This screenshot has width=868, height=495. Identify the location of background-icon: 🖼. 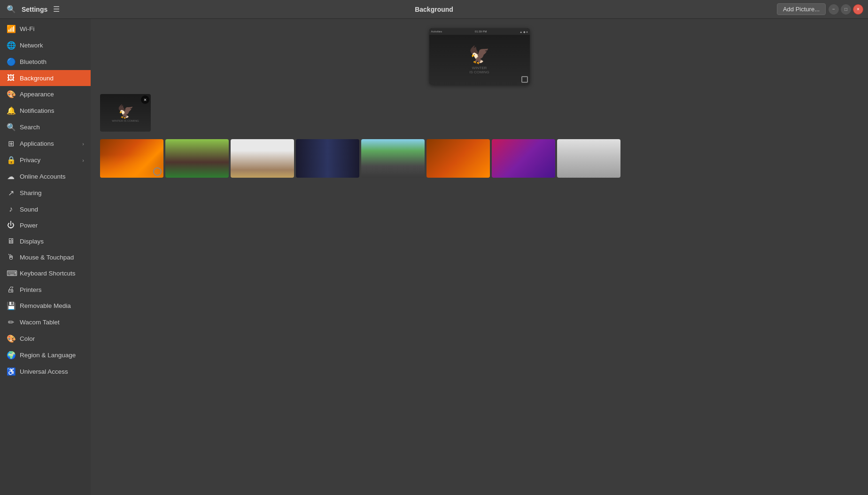
(11, 78).